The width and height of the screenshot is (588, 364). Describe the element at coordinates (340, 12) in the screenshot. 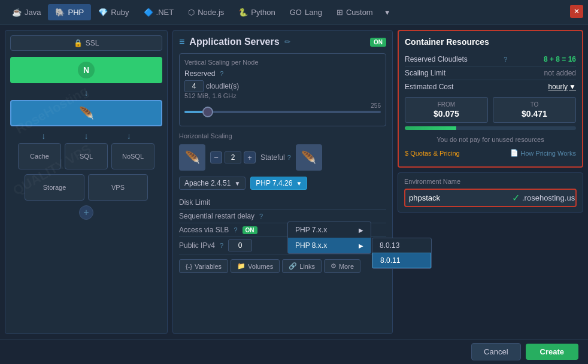

I see `custom-icon: ⊞` at that location.